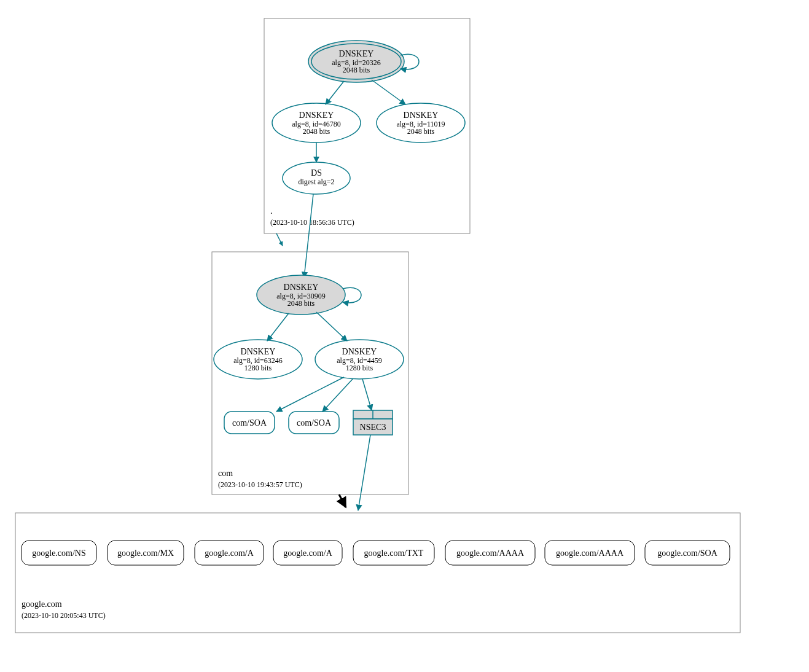 The height and width of the screenshot is (672, 809). Describe the element at coordinates (421, 123) in the screenshot. I see `node-dnskey-root-zsk2: DNSKEY alg=8, id=11019 2048 bits` at that location.